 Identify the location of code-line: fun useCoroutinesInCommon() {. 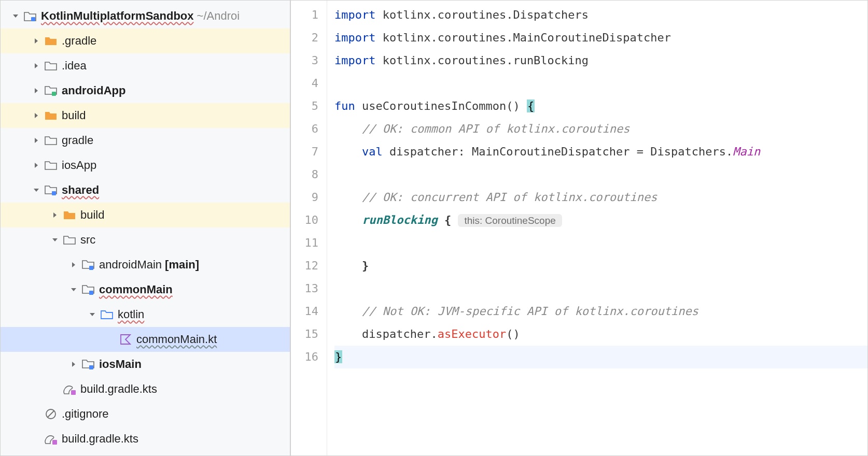
(601, 106).